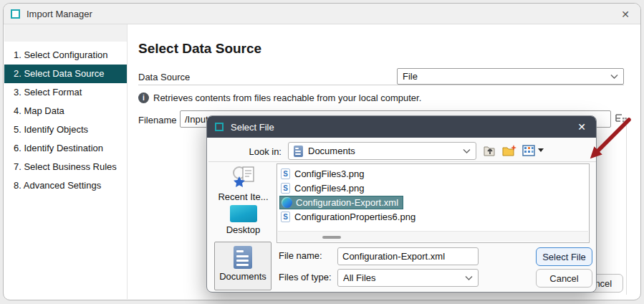 The height and width of the screenshot is (304, 644). What do you see at coordinates (287, 98) in the screenshot?
I see `data-source-info-text: Retrieves contents from files reachable …` at bounding box center [287, 98].